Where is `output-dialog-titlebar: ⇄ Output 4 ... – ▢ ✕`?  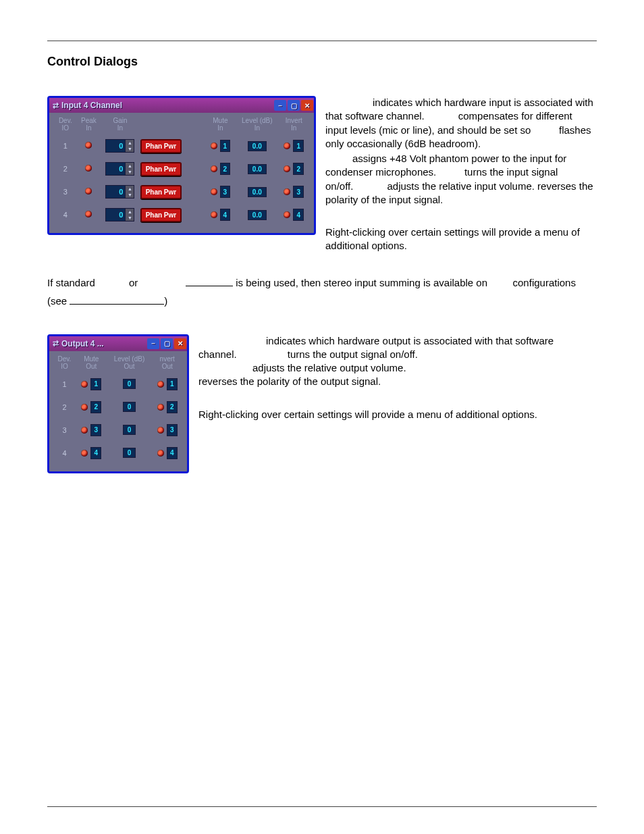
output-dialog-titlebar: ⇄ Output 4 ... – ▢ ✕ is located at coordinates (118, 344).